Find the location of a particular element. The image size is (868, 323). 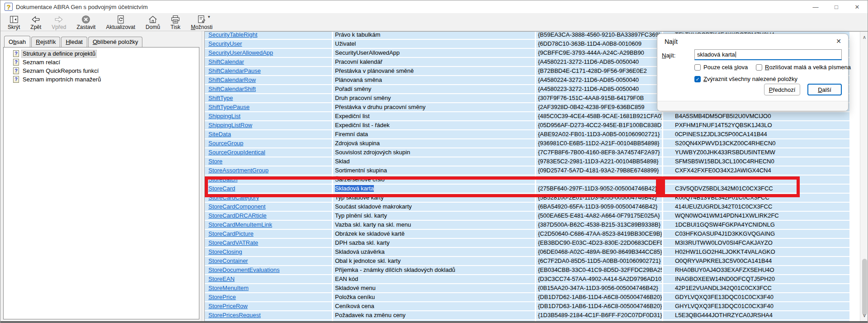

entity-link: StoreCardMenuItemLink is located at coordinates (241, 224).